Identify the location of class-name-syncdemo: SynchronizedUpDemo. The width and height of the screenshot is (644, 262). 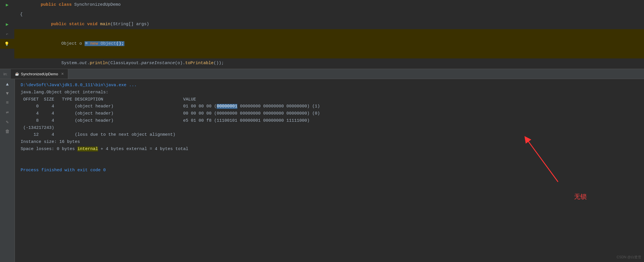
(97, 5).